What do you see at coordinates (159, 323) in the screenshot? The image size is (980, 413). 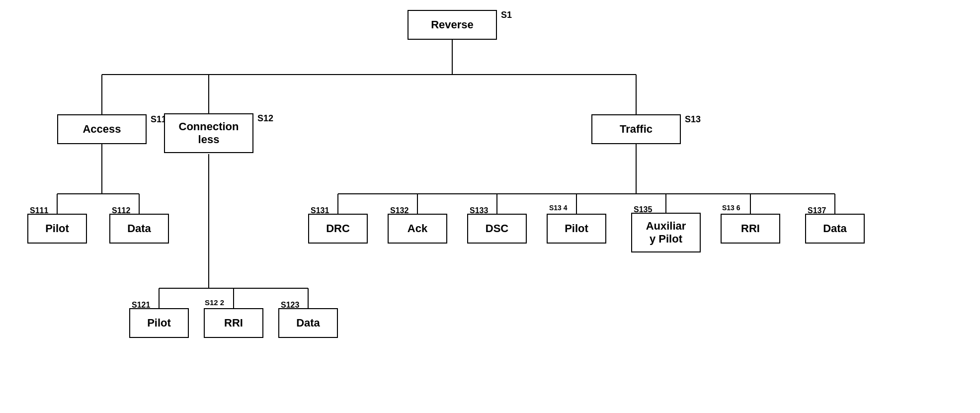 I see `node-s121-pilot: Pilot` at bounding box center [159, 323].